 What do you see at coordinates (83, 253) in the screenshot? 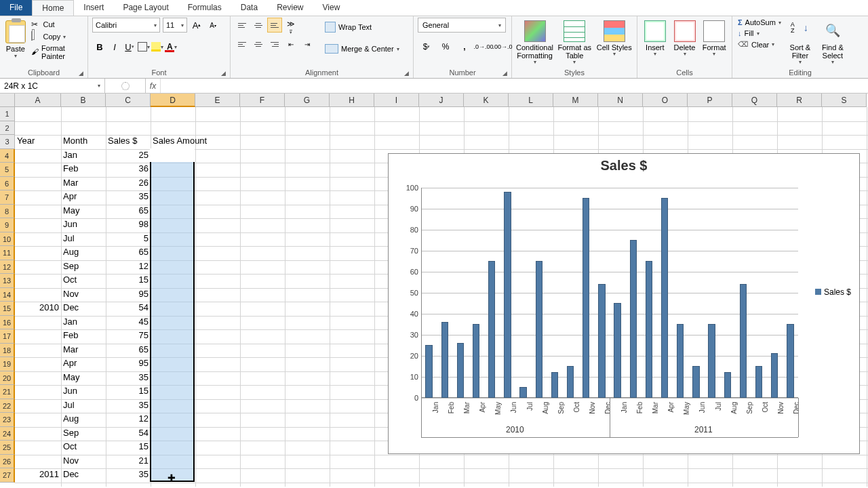
I see `cell-B11: Aug` at bounding box center [83, 253].